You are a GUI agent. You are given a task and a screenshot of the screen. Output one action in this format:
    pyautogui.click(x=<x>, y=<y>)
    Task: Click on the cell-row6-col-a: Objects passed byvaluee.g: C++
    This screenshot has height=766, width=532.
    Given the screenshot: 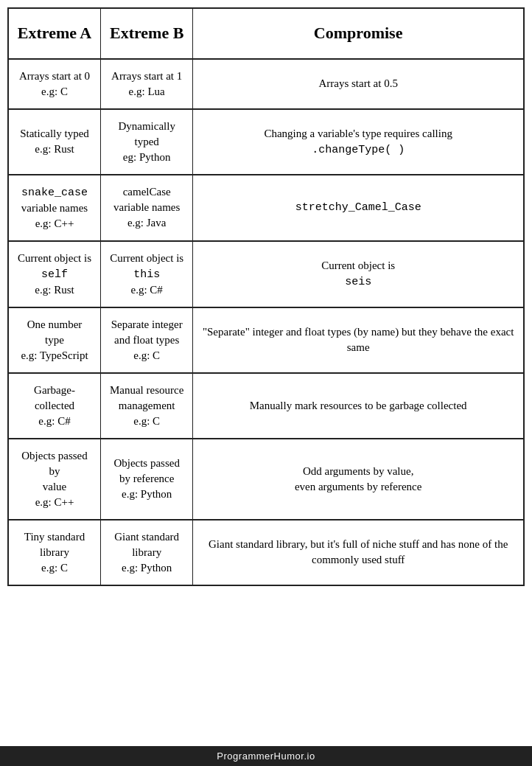 What is the action you would take?
    pyautogui.click(x=55, y=479)
    